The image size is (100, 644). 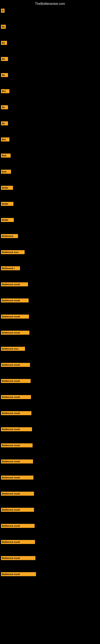 I want to click on bottleneck-badge: B, so click(x=3, y=11).